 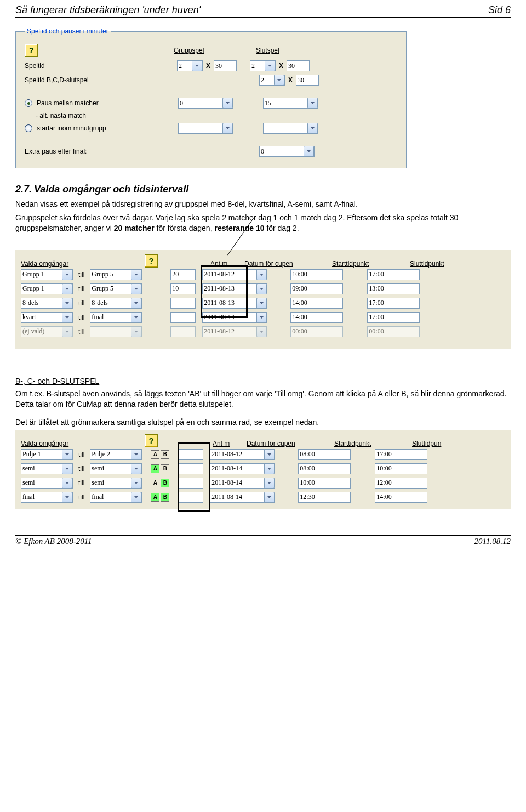 What do you see at coordinates (206, 128) in the screenshot?
I see `start-grupp-dd` at bounding box center [206, 128].